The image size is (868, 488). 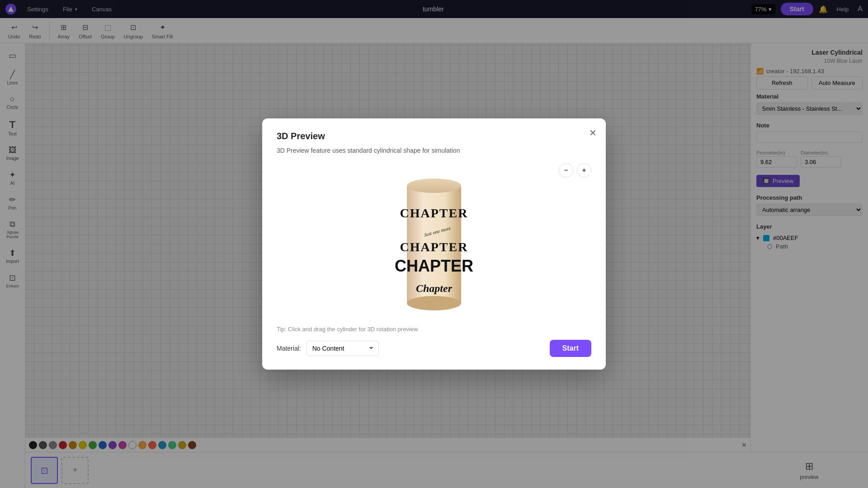 What do you see at coordinates (343, 348) in the screenshot?
I see `modal-material-select: No Content Light Wood Dark Metal Stainle…` at bounding box center [343, 348].